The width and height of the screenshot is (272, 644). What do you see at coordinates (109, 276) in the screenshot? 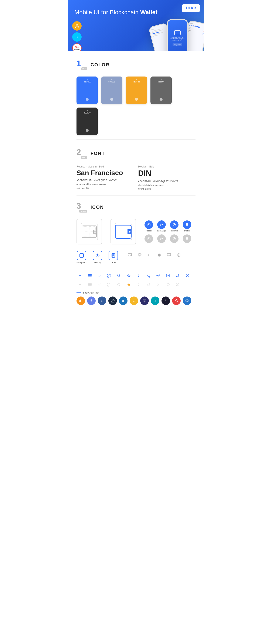
I see `qr-icon` at bounding box center [109, 276].